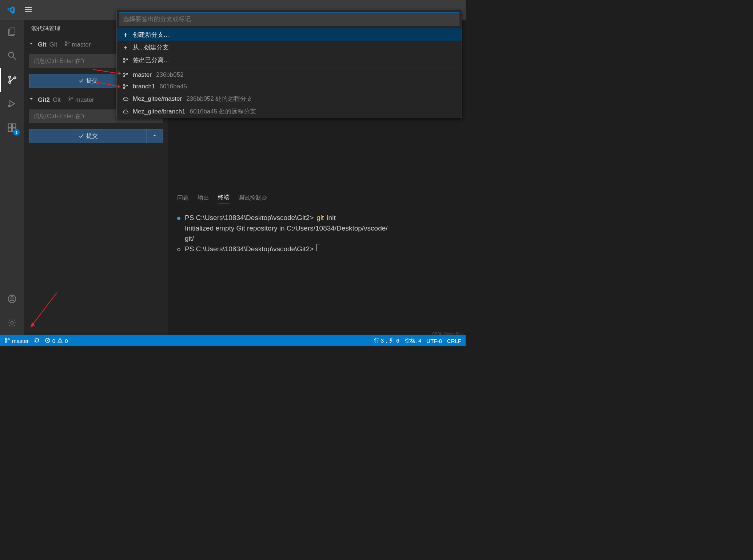  Describe the element at coordinates (224, 199) in the screenshot. I see `tab-terminal: 终端` at that location.